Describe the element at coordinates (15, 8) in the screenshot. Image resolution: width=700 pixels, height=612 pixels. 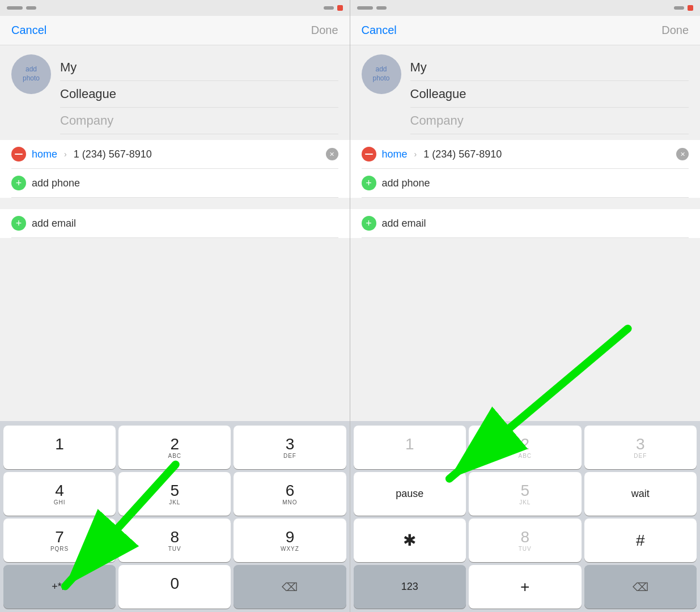
I see `signal-icon` at that location.